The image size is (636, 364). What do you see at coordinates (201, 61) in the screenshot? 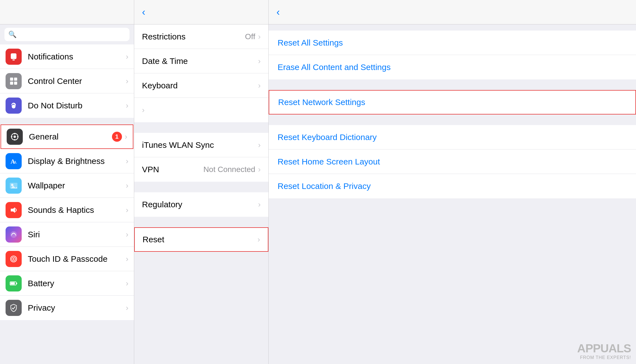
I see `mid-item-date_time: Date & Time›` at bounding box center [201, 61].